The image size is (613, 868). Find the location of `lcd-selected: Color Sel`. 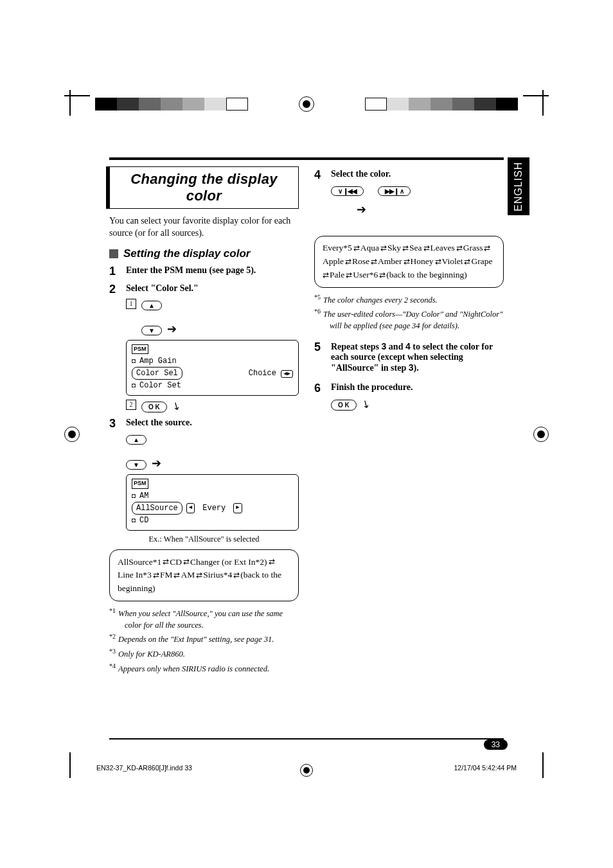

lcd-selected: Color Sel is located at coordinates (157, 373).